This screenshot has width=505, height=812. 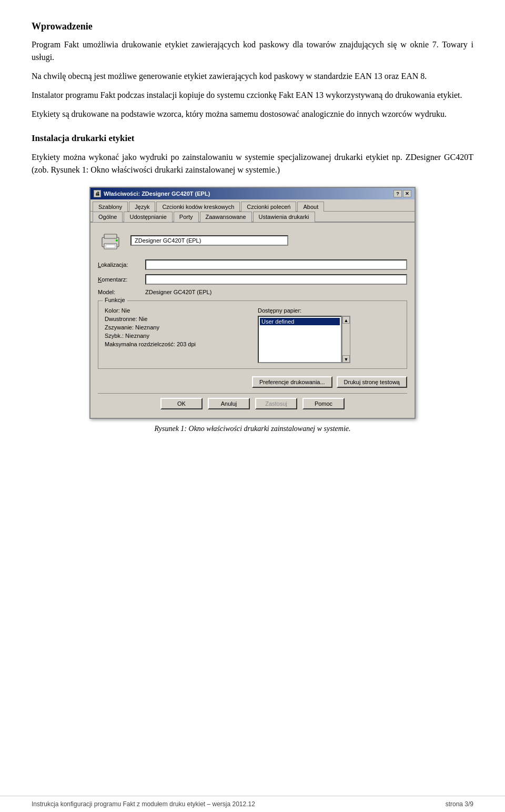 What do you see at coordinates (181, 404) in the screenshot?
I see `ok-button: OK` at bounding box center [181, 404].